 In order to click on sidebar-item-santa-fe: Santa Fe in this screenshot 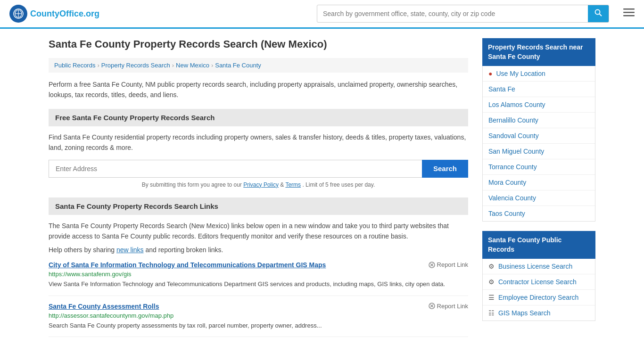, I will do `click(539, 90)`.